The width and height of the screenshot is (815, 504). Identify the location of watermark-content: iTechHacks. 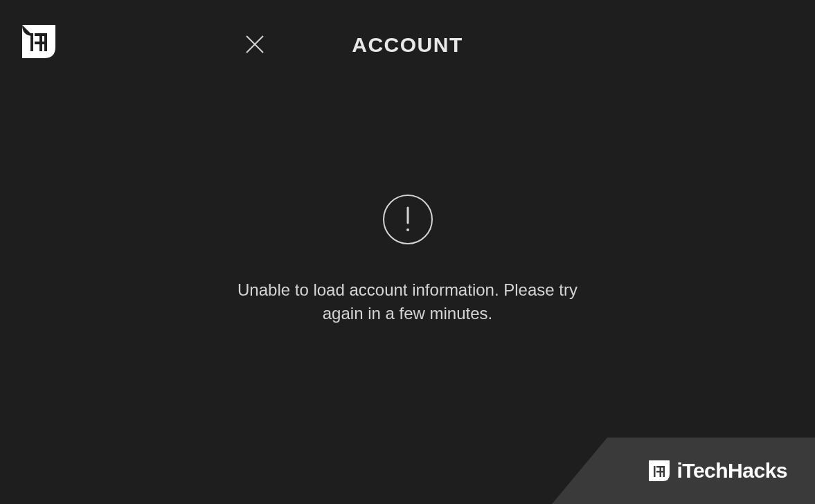
(717, 471).